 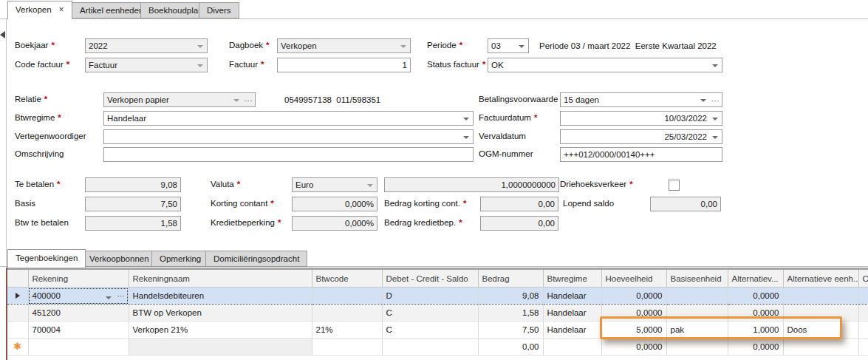 I want to click on cell-rekeningnaam: Handelsdebiteuren, so click(x=220, y=296).